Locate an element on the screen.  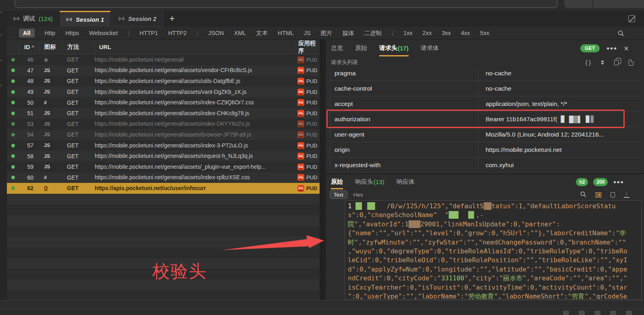
filter-item: 文本 is located at coordinates (262, 33).